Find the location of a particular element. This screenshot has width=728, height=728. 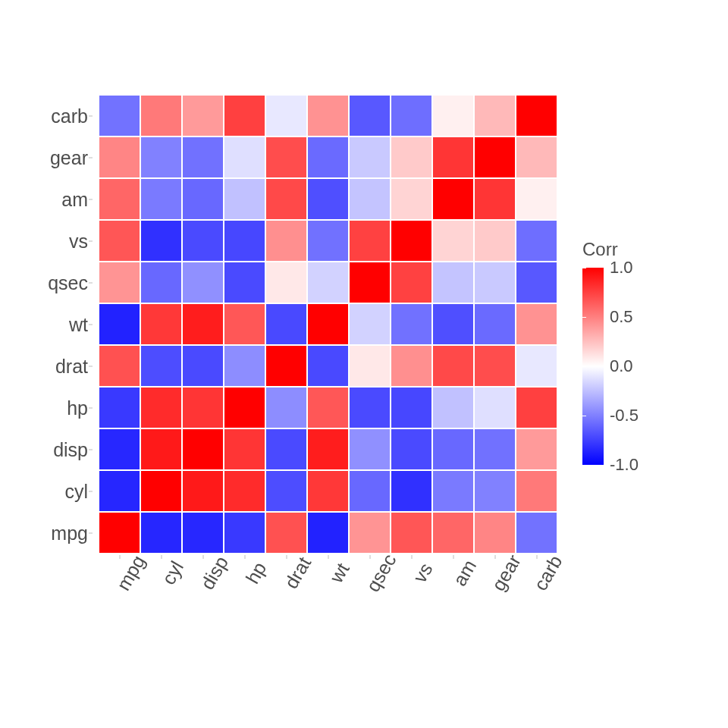

y-axis: carbgearamvsqsecwtdrathpdispcylmpg is located at coordinates (46, 325).